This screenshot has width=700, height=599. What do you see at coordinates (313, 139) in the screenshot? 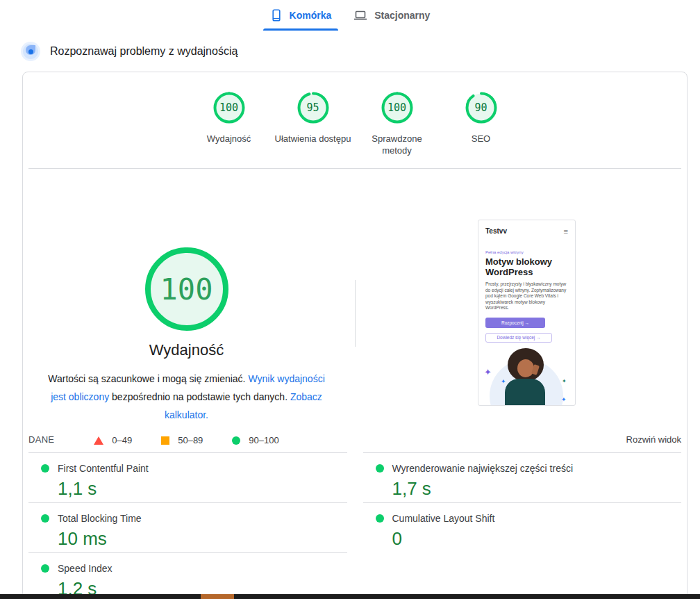
I see `score-label: Ułatwienia dostępu` at bounding box center [313, 139].